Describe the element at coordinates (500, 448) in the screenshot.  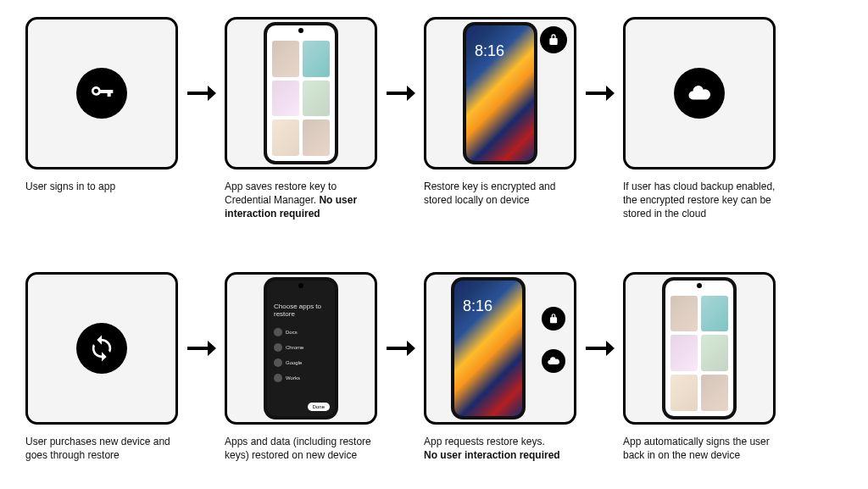
I see `request-keys-caption: App requests restore keys.No user intera…` at that location.